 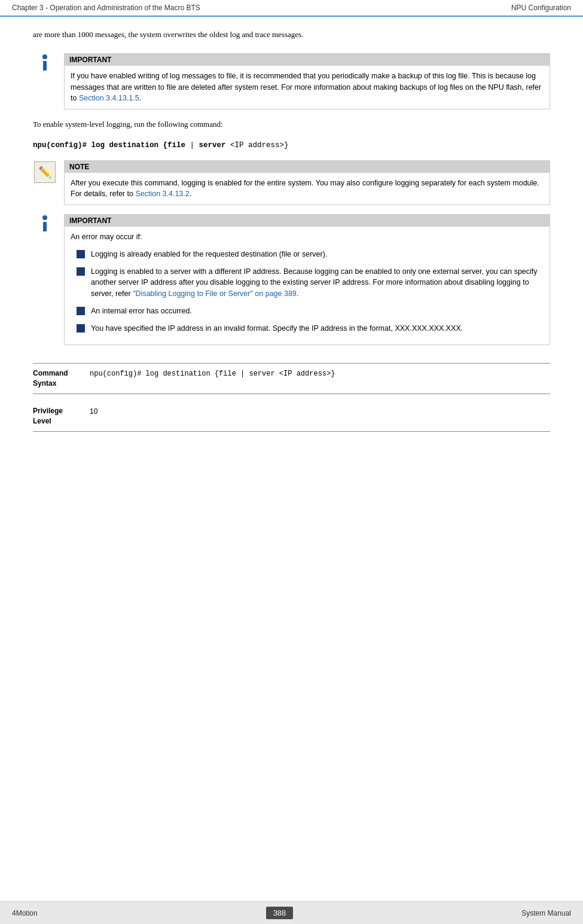 I want to click on command-text-1: npu(config)# log destination {file | ser…, so click(x=161, y=145).